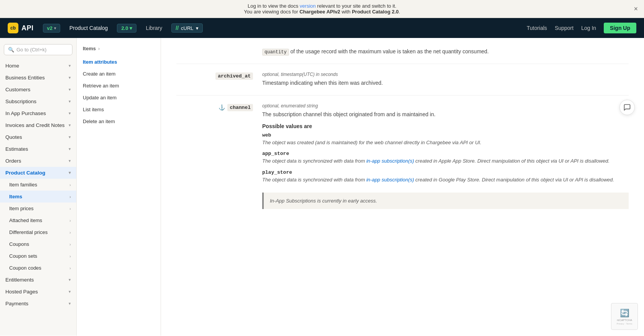 The height and width of the screenshot is (336, 644). Describe the element at coordinates (276, 52) in the screenshot. I see `quantity-code: quantity` at that location.